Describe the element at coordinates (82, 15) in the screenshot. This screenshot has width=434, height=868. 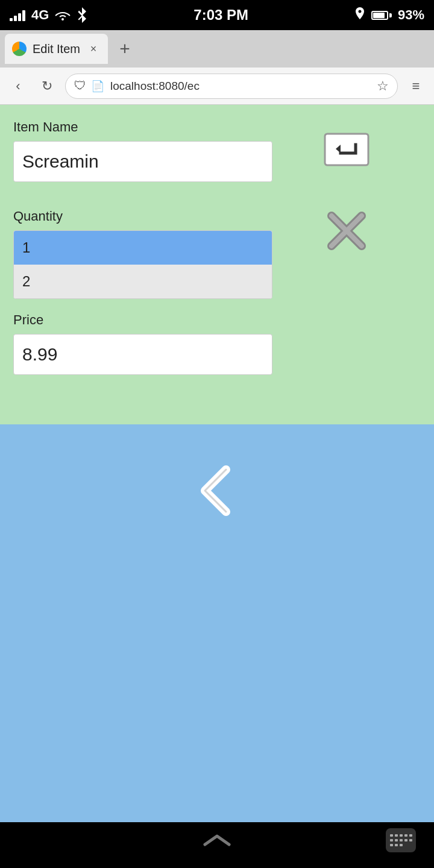
I see `bluetooth-icon` at that location.